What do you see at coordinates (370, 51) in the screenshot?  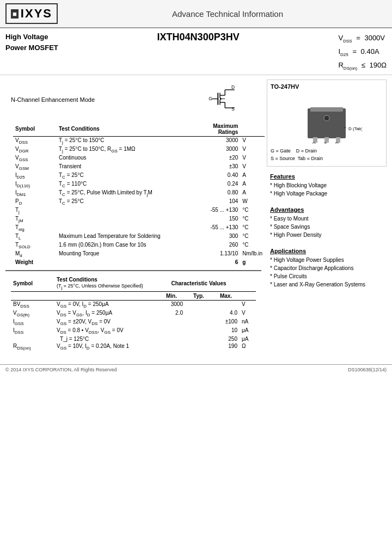 I see `id25-val: 0.40A` at bounding box center [370, 51].